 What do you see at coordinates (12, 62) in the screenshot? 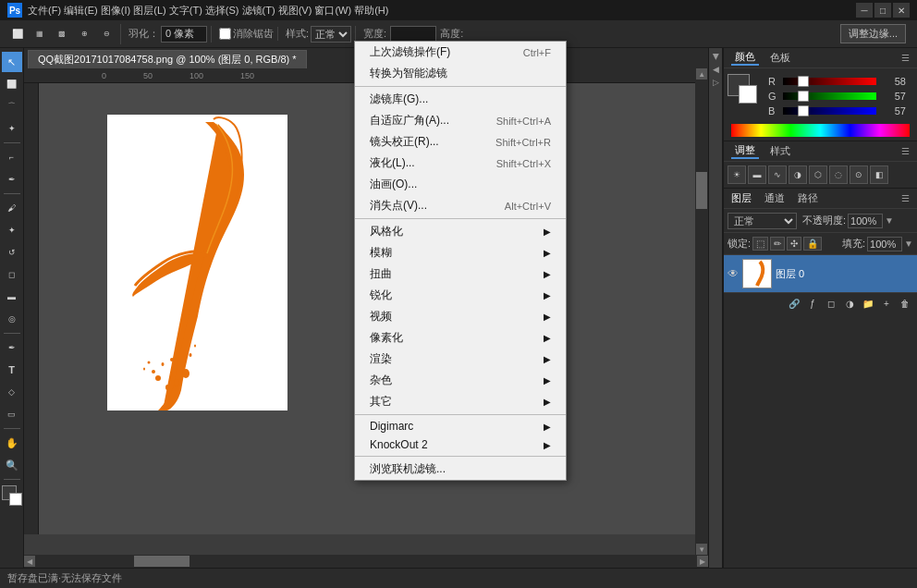
I see `move-tool: ↖` at bounding box center [12, 62].